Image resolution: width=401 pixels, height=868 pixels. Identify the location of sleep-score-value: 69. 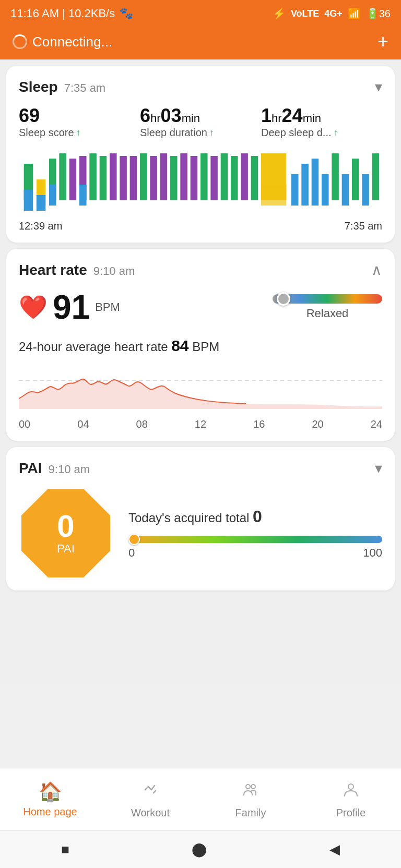
(79, 116).